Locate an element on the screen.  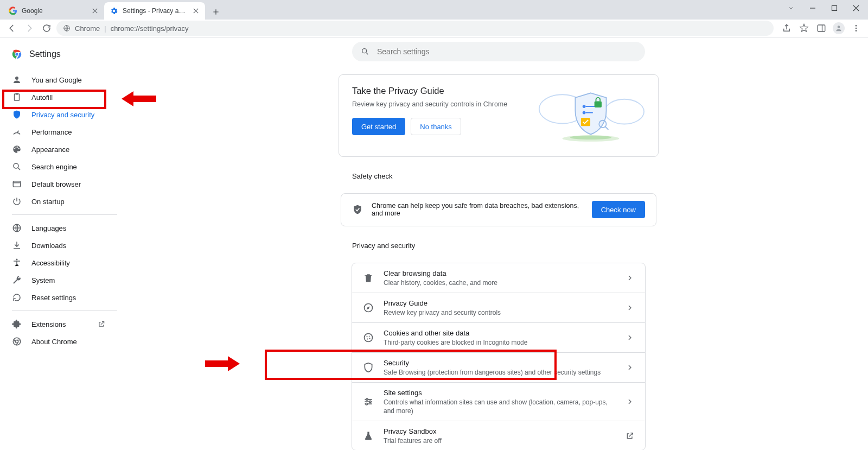
profile-avatar is located at coordinates (839, 28).